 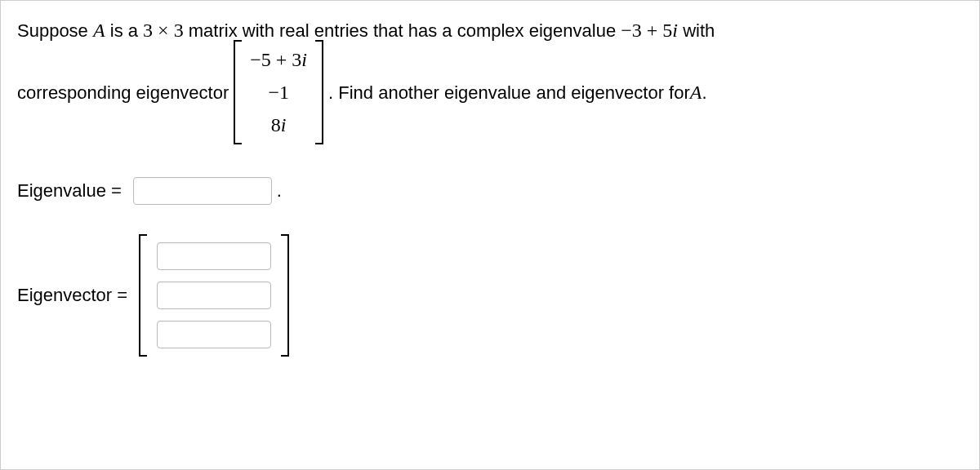 I want to click on eigenvalue-row: Eigenvalue = ., so click(x=490, y=191).